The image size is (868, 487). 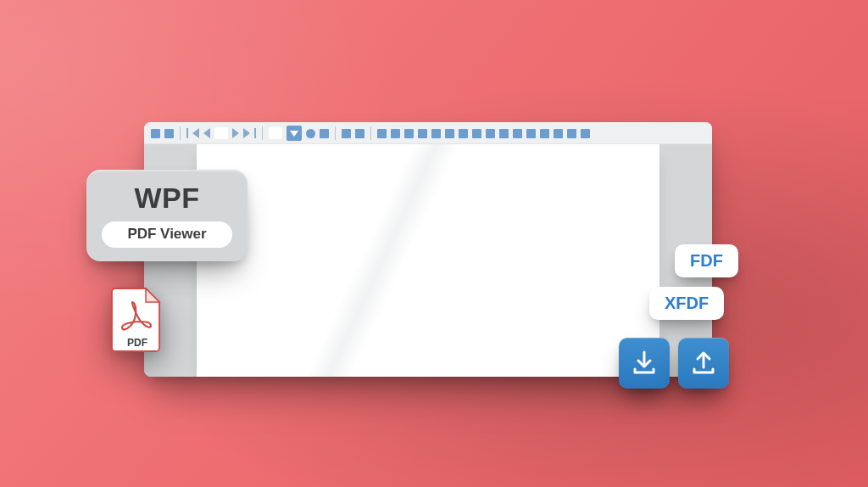 I want to click on export-button, so click(x=704, y=363).